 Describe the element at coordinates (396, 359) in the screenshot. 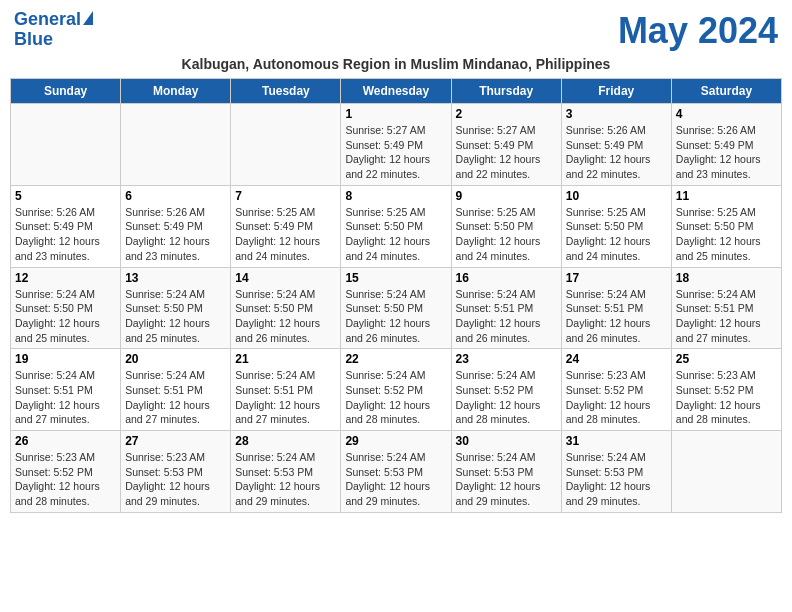

I see `day-number: 22` at that location.